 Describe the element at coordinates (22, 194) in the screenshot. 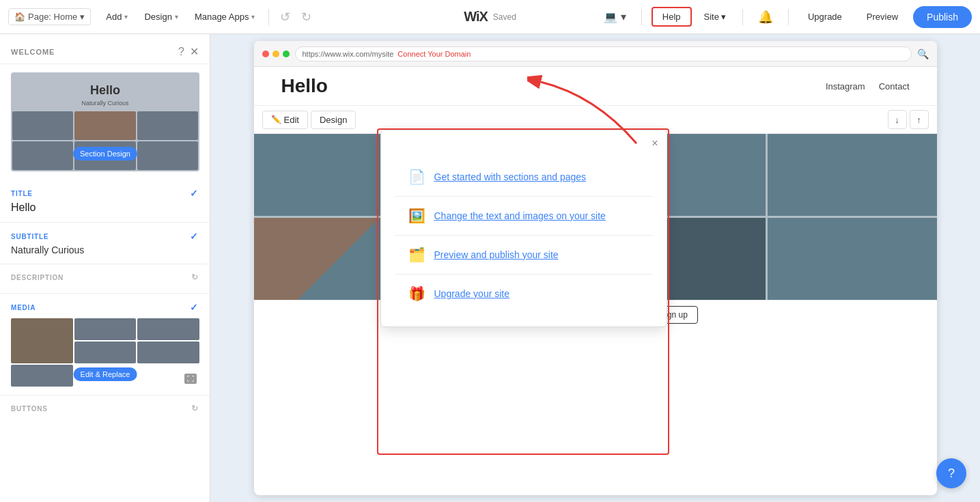

I see `title-label-text: TITLE` at that location.